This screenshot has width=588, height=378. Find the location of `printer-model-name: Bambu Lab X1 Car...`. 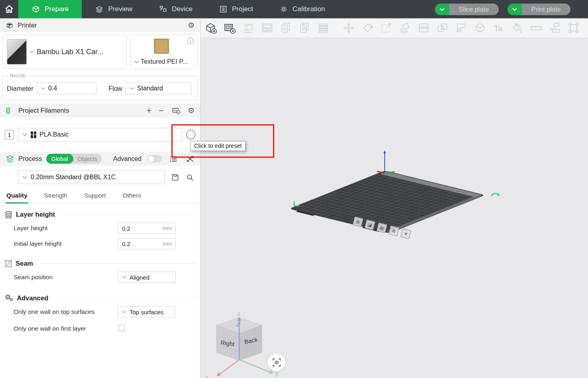

printer-model-name: Bambu Lab X1 Car... is located at coordinates (70, 52).